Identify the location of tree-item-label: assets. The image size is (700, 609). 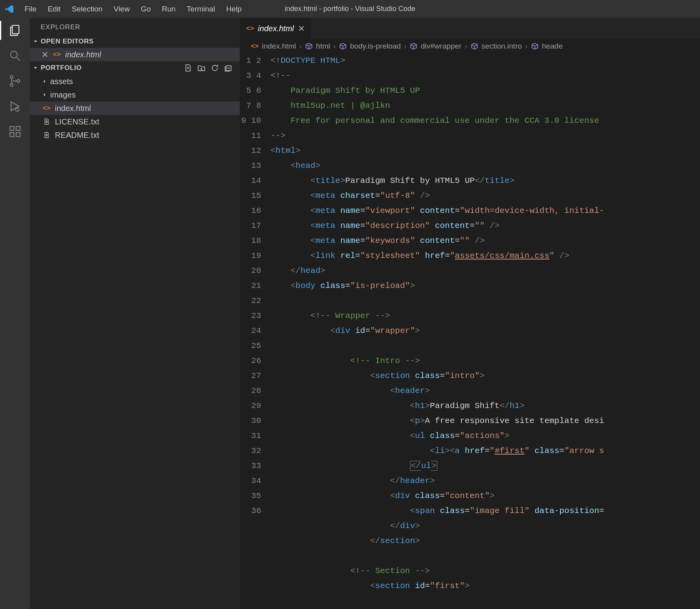
(62, 81).